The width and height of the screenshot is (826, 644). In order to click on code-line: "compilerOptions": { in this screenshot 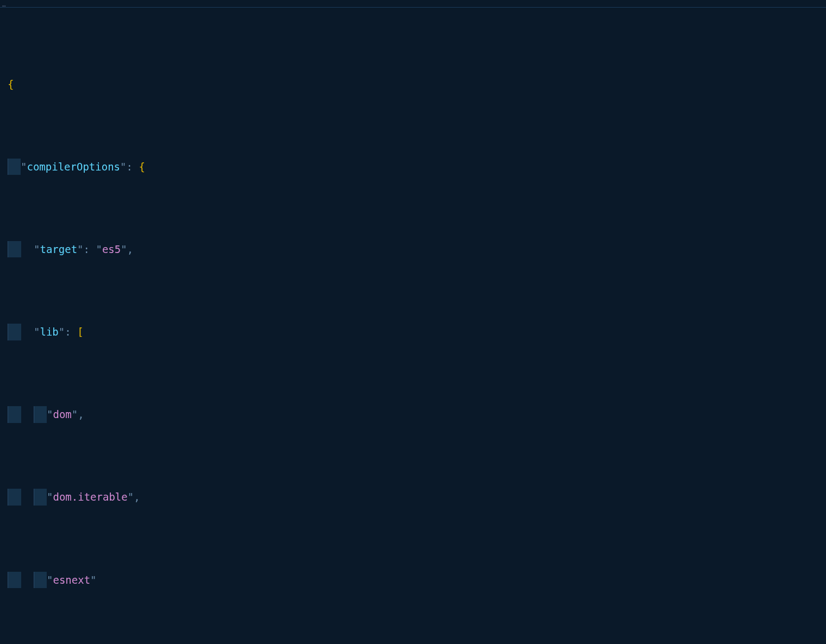, I will do `click(148, 167)`.